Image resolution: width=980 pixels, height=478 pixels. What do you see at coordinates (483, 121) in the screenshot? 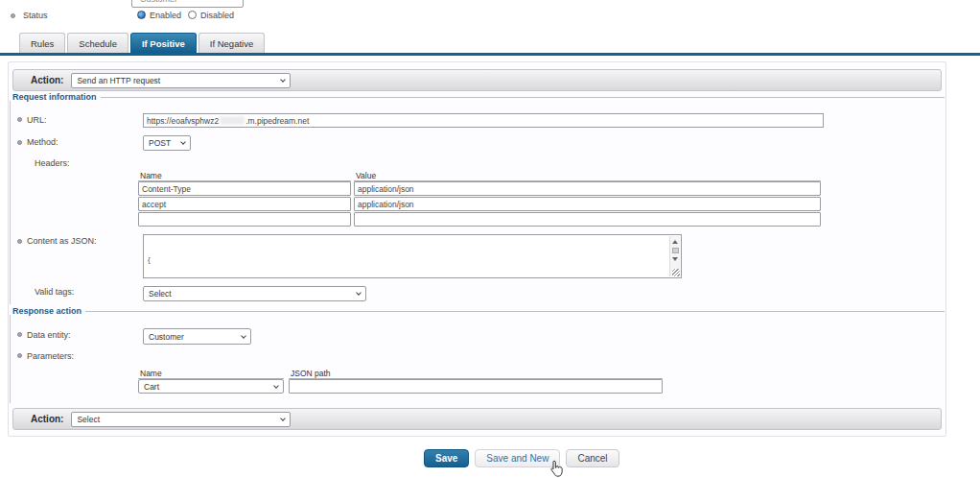
I see `url-input: https://eoafvsphwz2 .m.pipedream.net` at bounding box center [483, 121].